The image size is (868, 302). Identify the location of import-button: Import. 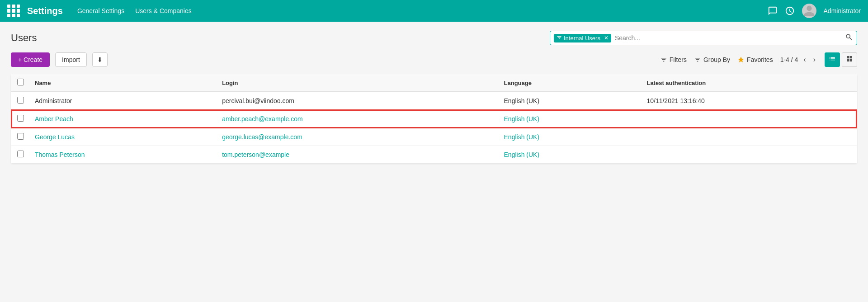
(71, 60).